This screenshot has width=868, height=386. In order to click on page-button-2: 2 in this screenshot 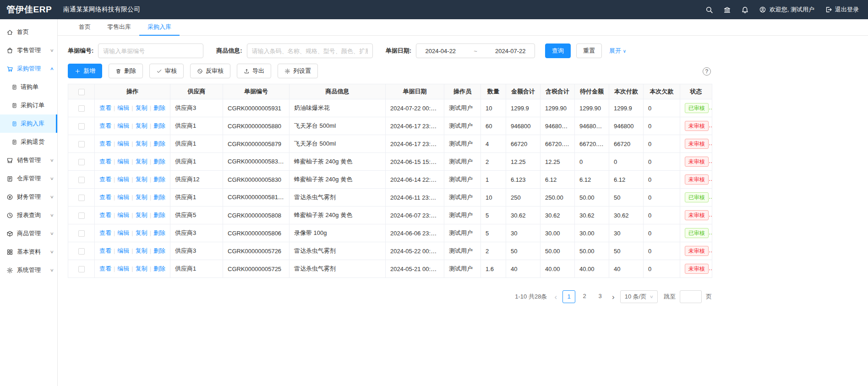, I will do `click(584, 297)`.